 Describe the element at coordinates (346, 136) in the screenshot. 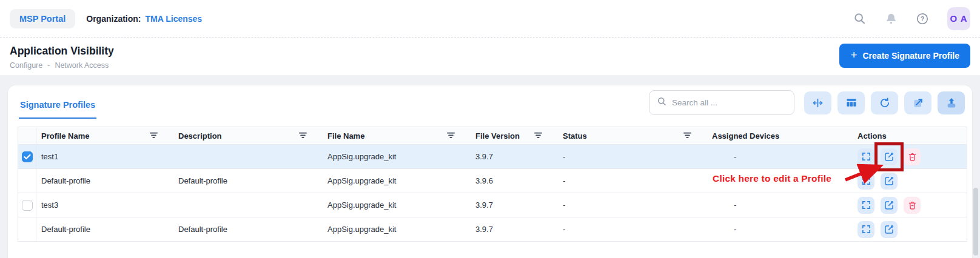

I see `column-label: File Name` at that location.